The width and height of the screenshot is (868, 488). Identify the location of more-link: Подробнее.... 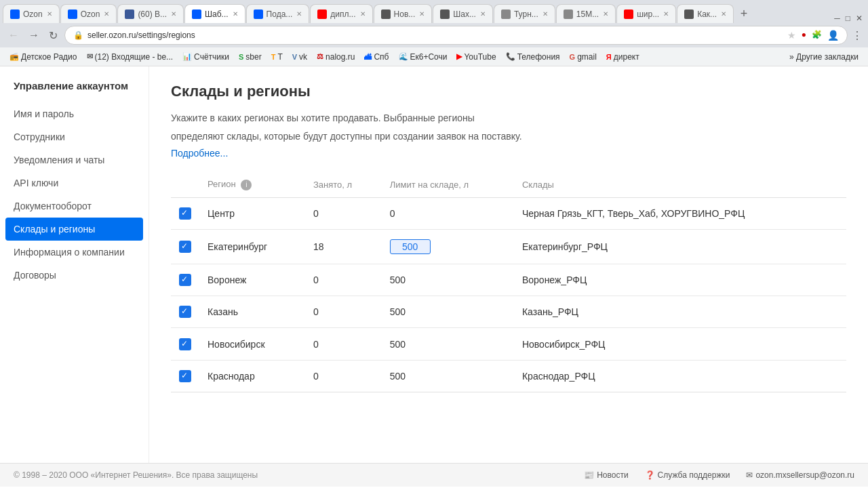
(199, 153).